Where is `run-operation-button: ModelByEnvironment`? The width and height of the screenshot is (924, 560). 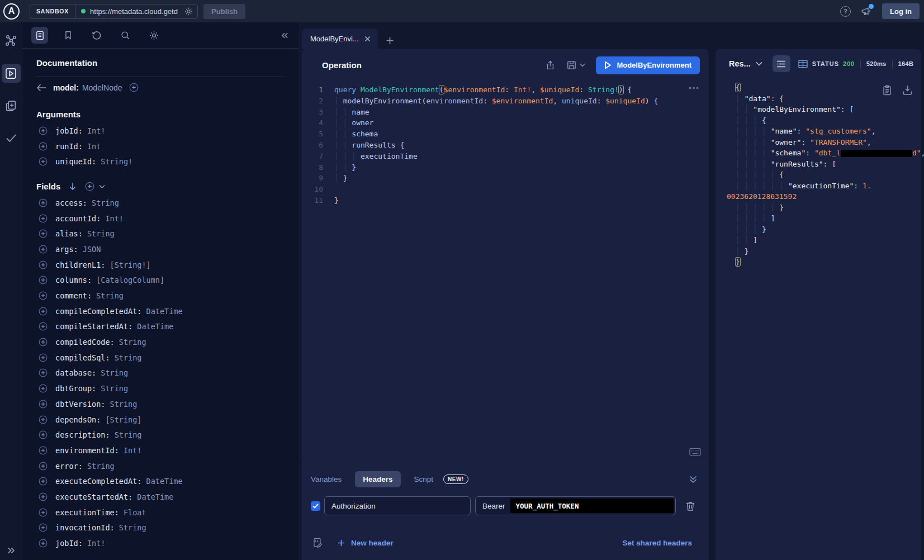 run-operation-button: ModelByEnvironment is located at coordinates (648, 65).